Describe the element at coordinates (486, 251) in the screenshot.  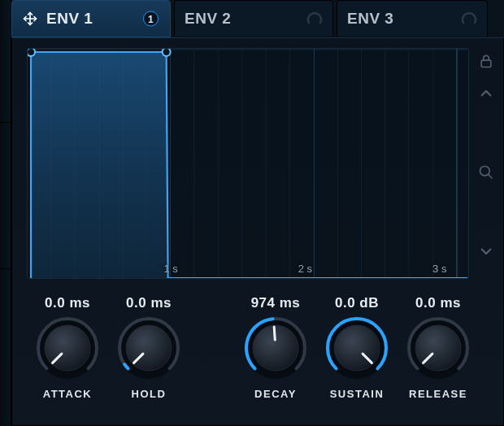
I see `chevron-down-icon` at that location.